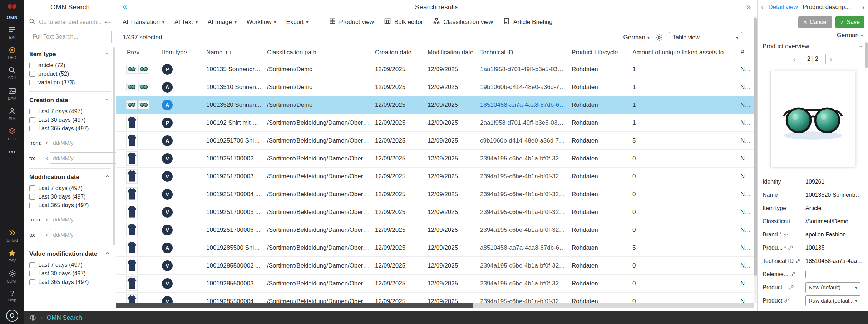  What do you see at coordinates (813, 46) in the screenshot?
I see `product-overview-header: Product overview` at bounding box center [813, 46].